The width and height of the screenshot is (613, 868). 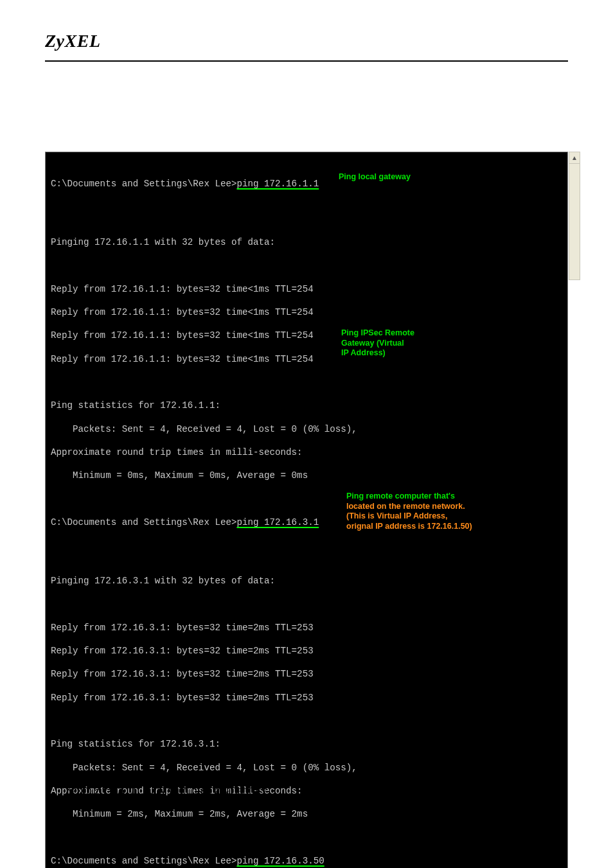 What do you see at coordinates (443, 511) in the screenshot?
I see `annotation-ping-remote-computer: Ping remote computer that's located on t…` at bounding box center [443, 511].